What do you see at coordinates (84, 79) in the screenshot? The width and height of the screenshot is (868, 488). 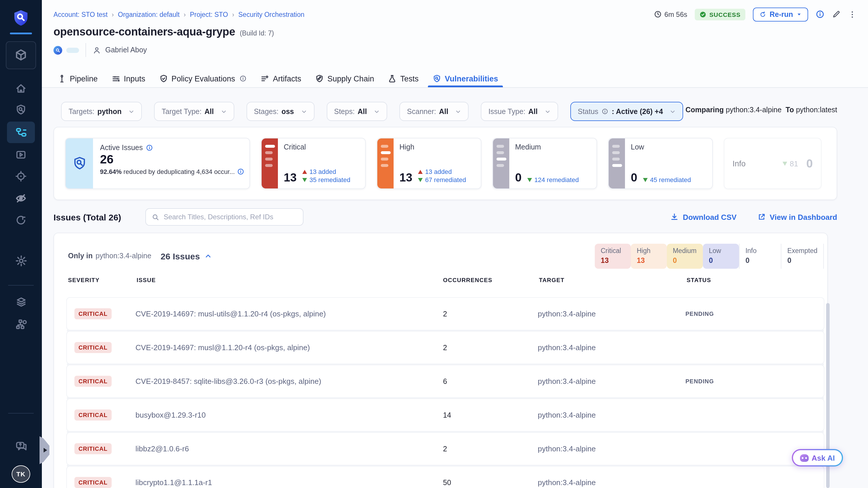 I see `tab-label: Pipeline` at bounding box center [84, 79].